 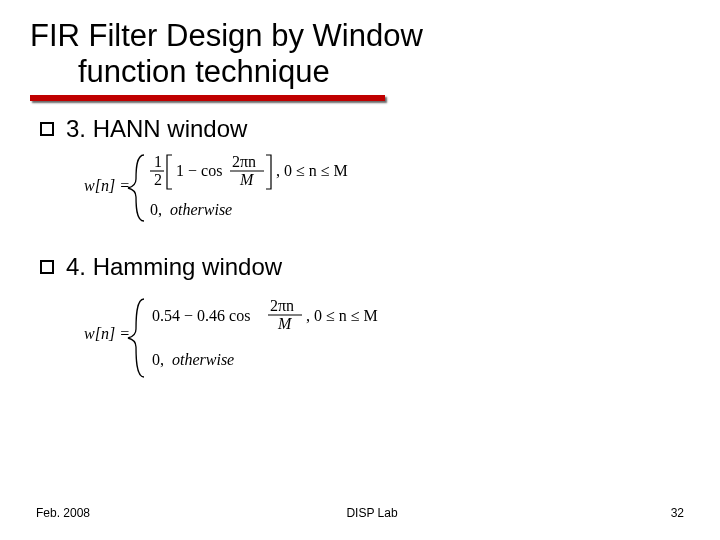 I want to click on fm-lhs: w[n] =, so click(x=107, y=334).